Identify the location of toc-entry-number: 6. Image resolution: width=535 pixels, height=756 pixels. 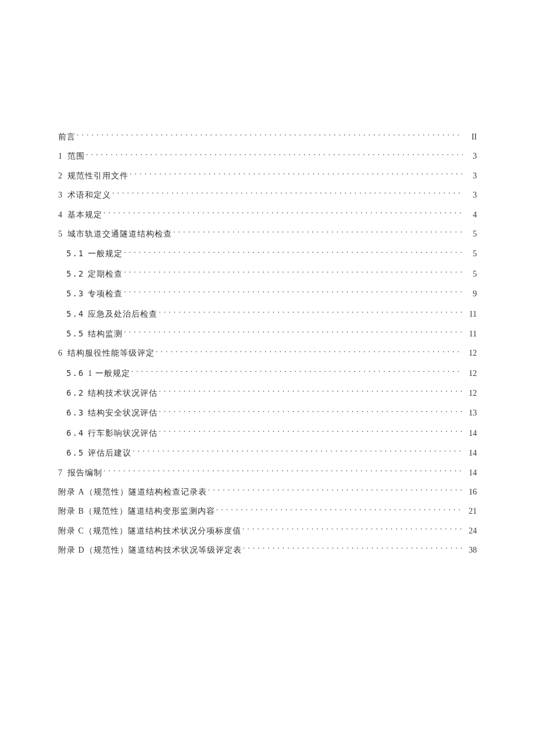
(63, 353).